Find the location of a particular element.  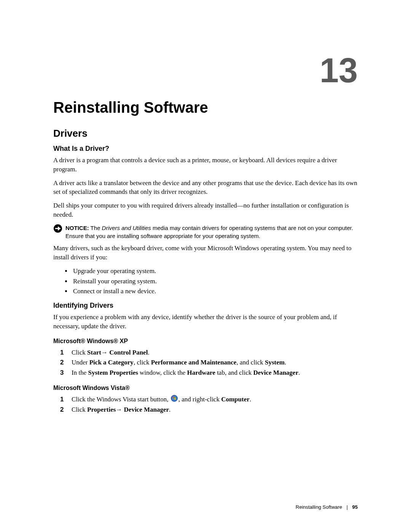

chapter-title: Reinstalling Software is located at coordinates (206, 107).